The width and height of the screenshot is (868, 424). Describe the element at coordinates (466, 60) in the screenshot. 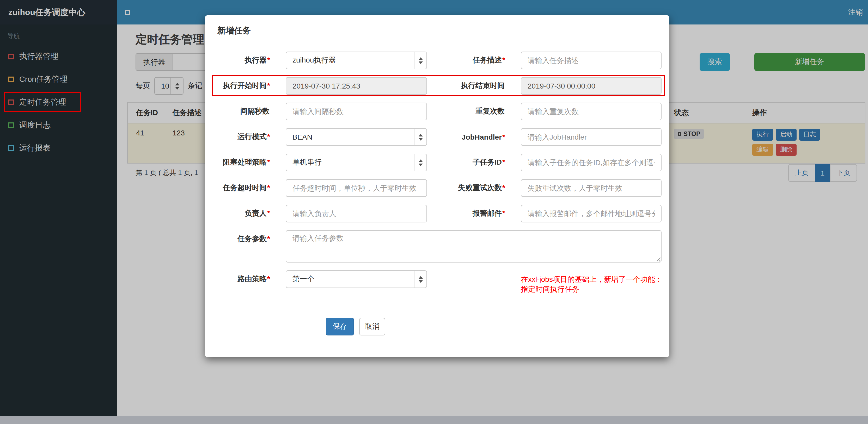

I see `task-desc-label: 任务描述*` at that location.